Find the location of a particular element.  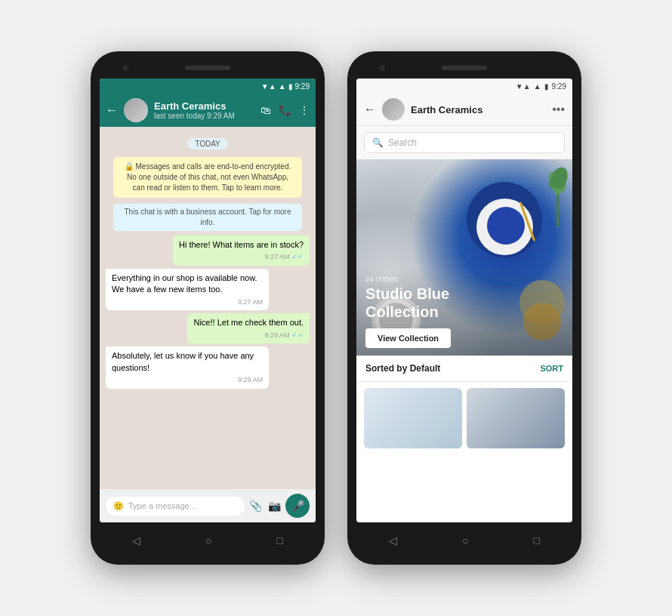

emoji-icon: 🙂 is located at coordinates (119, 506).